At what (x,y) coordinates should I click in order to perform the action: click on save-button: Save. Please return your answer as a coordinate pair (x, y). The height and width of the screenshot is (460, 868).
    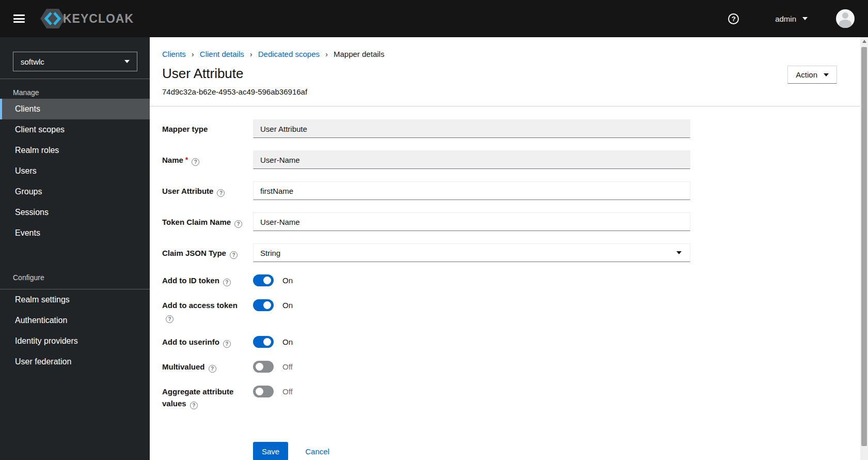
    Looking at the image, I should click on (271, 451).